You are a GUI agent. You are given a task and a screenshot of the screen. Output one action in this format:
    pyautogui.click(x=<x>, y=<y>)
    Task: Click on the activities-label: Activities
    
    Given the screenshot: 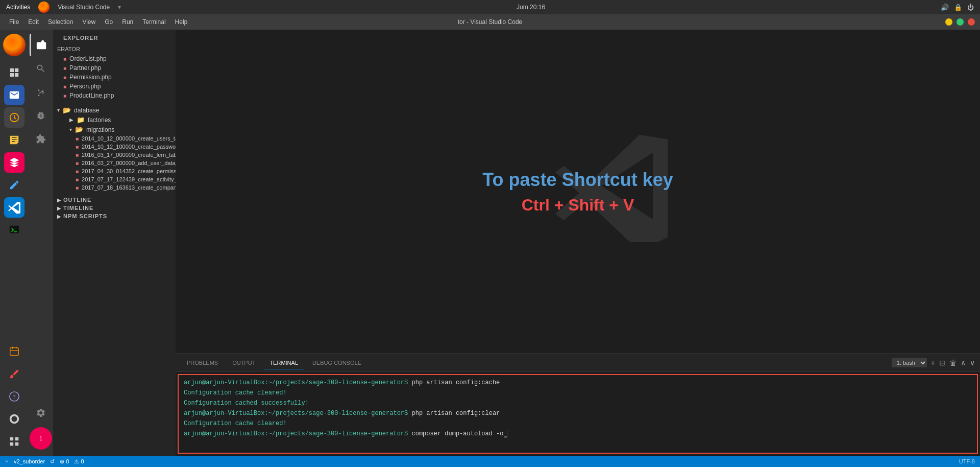 What is the action you would take?
    pyautogui.click(x=18, y=7)
    